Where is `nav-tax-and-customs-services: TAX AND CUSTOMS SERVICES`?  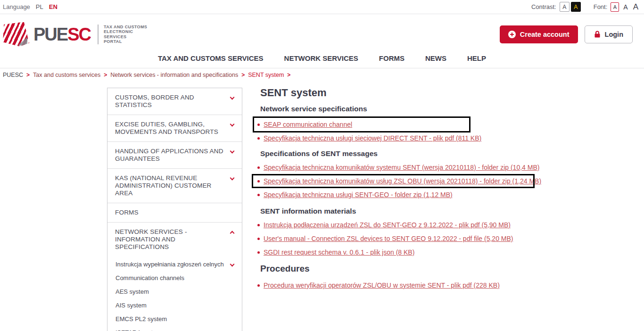
nav-tax-and-customs-services: TAX AND CUSTOMS SERVICES is located at coordinates (211, 58).